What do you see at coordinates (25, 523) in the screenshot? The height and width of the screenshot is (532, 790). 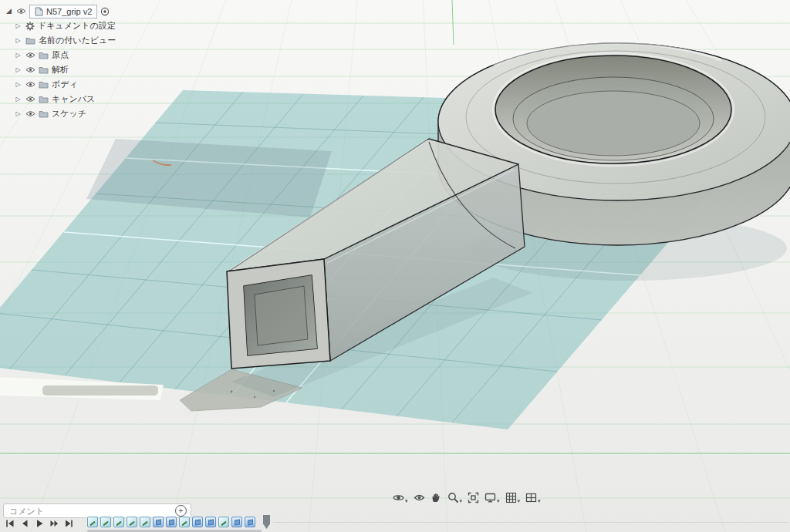 I see `step-back-button` at bounding box center [25, 523].